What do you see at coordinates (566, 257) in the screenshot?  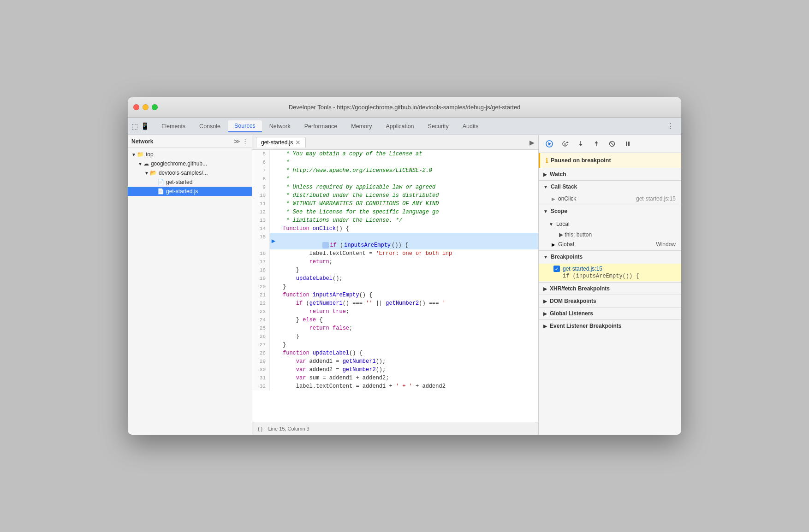 I see `breakpoints-label: Breakpoints` at bounding box center [566, 257].